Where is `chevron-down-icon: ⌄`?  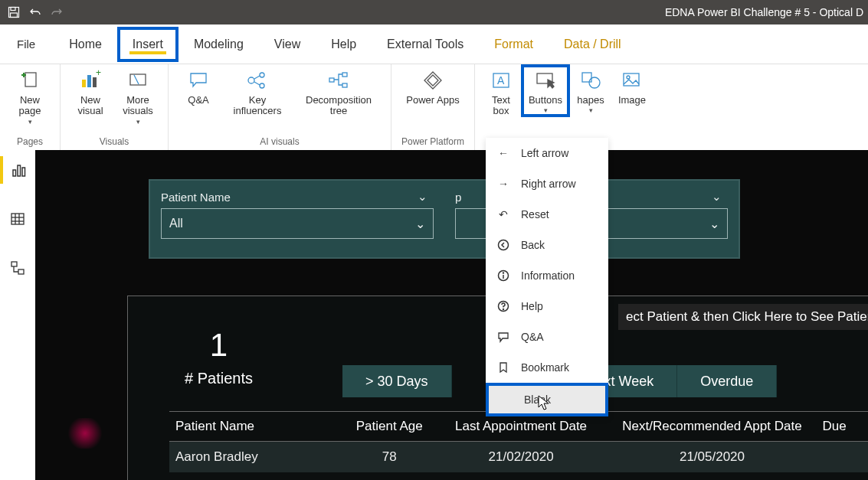
chevron-down-icon: ⌄ is located at coordinates (714, 224).